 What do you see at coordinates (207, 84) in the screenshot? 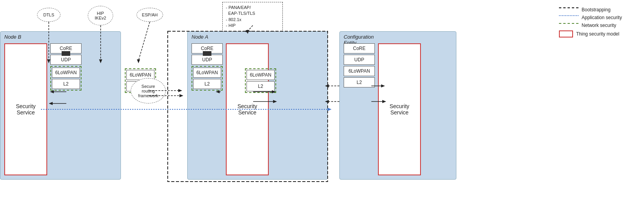
I see `l2-a: L2` at bounding box center [207, 84].